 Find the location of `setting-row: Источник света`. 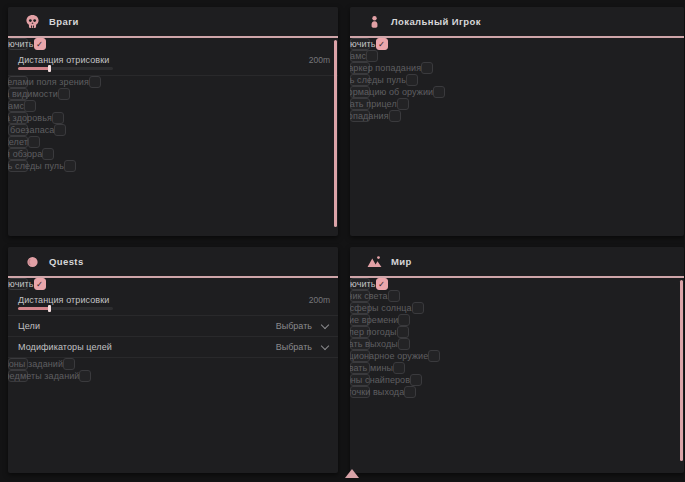

setting-row: Источник света is located at coordinates (360, 296).